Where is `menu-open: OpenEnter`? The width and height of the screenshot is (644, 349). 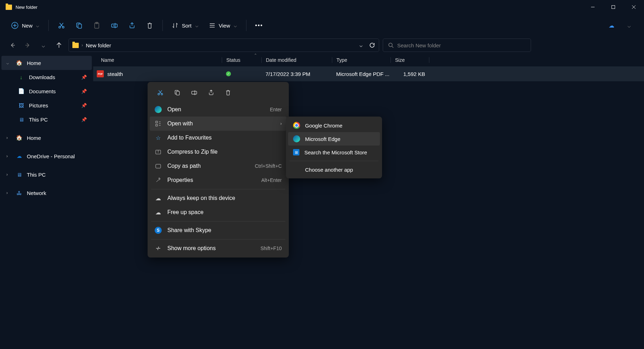
menu-open: OpenEnter is located at coordinates (218, 110).